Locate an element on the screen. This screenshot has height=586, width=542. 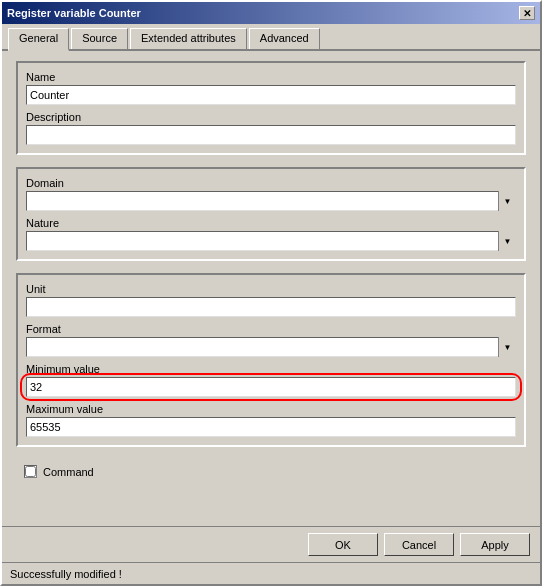
maximum-field-row: Maximum value is located at coordinates (271, 420).